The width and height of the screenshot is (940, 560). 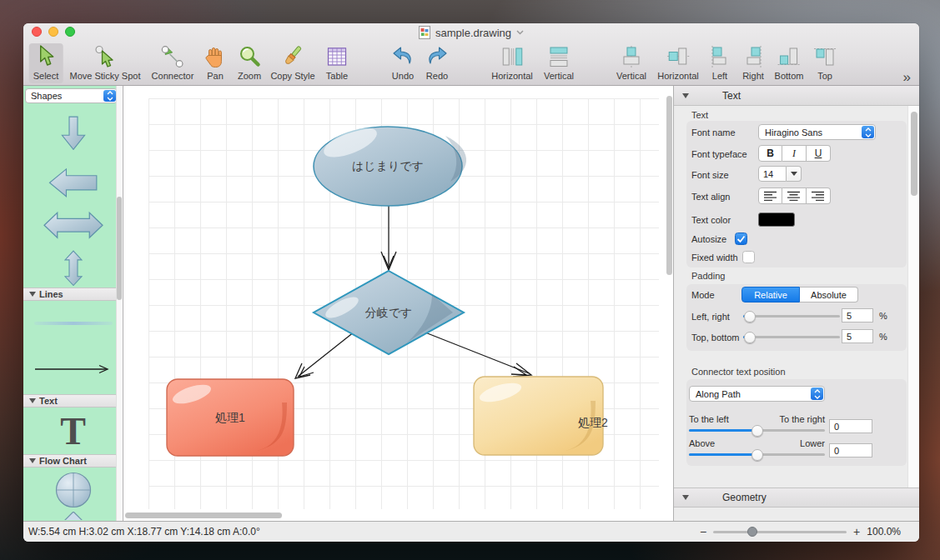 I want to click on vertical-offset-slider, so click(x=757, y=455).